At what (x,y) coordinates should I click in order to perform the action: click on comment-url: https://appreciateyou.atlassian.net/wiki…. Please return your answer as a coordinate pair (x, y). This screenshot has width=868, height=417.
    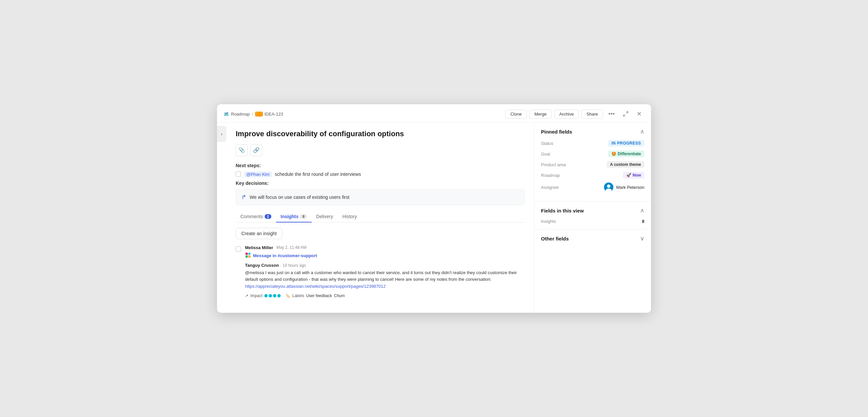
    Looking at the image, I should click on (315, 286).